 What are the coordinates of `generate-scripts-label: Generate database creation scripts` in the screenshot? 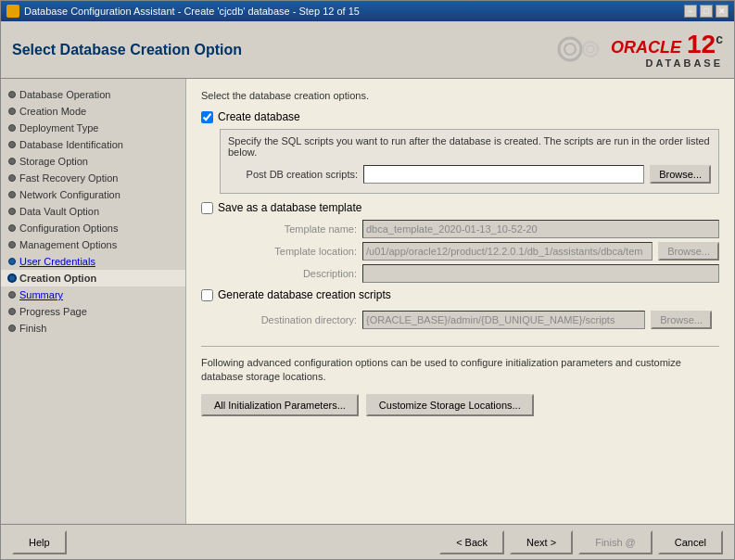 It's located at (304, 295).